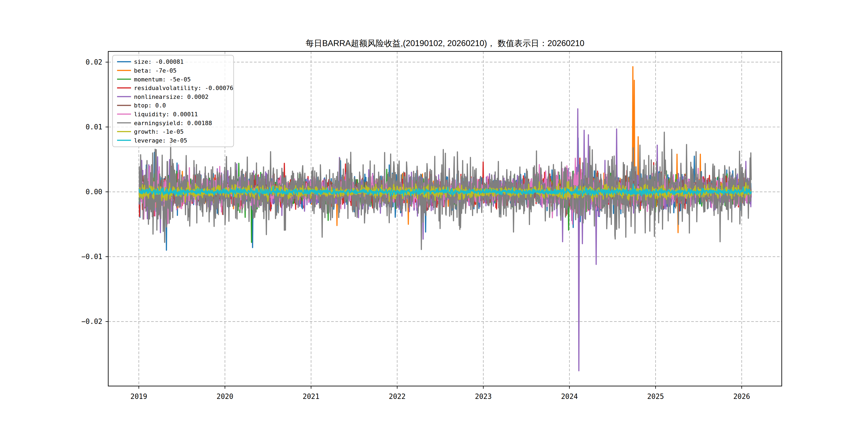 Image resolution: width=868 pixels, height=434 pixels. Describe the element at coordinates (397, 397) in the screenshot. I see `x-tick-label: 2022` at that location.